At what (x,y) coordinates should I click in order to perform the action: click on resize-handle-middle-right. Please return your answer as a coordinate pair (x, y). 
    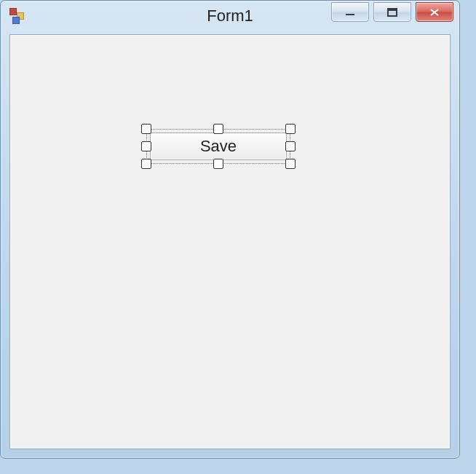
    Looking at the image, I should click on (290, 146).